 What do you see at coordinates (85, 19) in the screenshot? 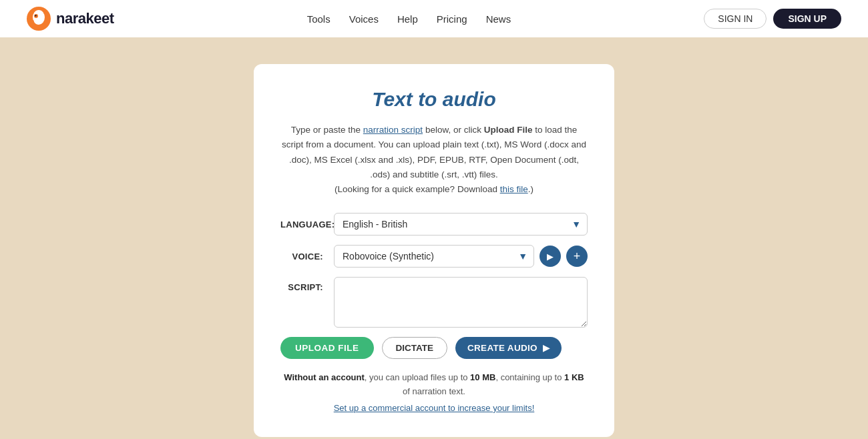
I see `logo-text: narakeet` at bounding box center [85, 19].